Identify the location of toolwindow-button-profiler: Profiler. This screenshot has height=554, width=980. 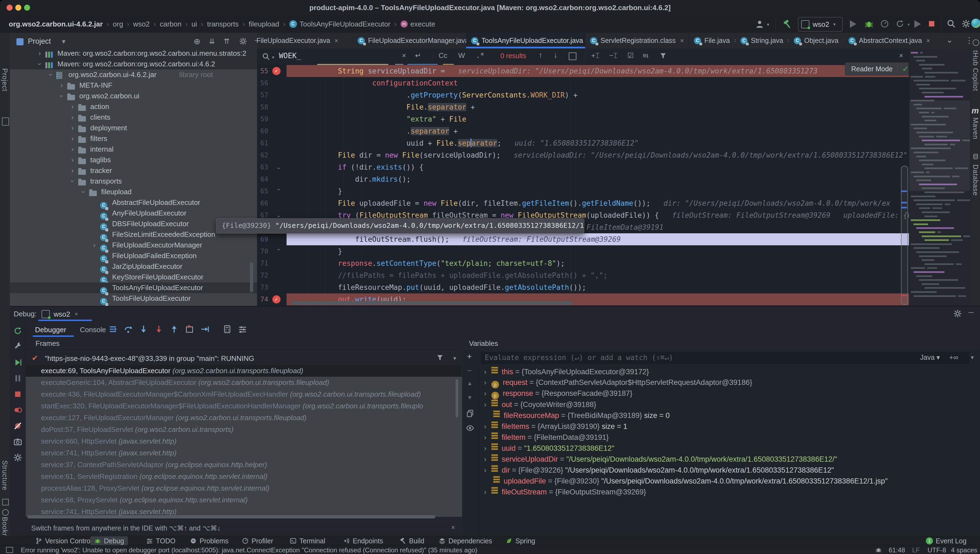
(257, 541).